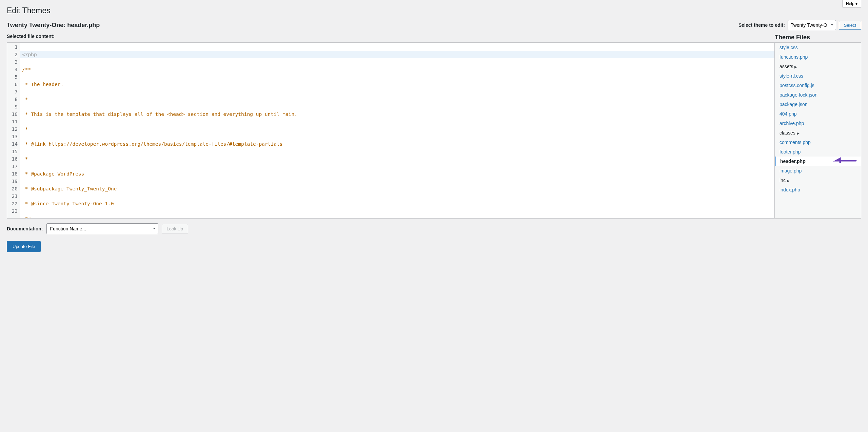 The image size is (868, 432). What do you see at coordinates (818, 142) in the screenshot?
I see `file-item: comments.php` at bounding box center [818, 142].